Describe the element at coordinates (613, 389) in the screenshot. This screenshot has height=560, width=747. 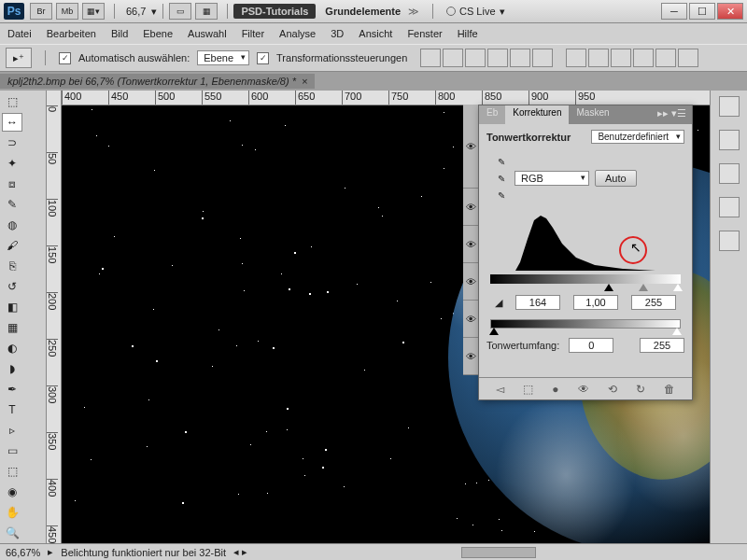
I see `prev-icon: ⟲` at that location.